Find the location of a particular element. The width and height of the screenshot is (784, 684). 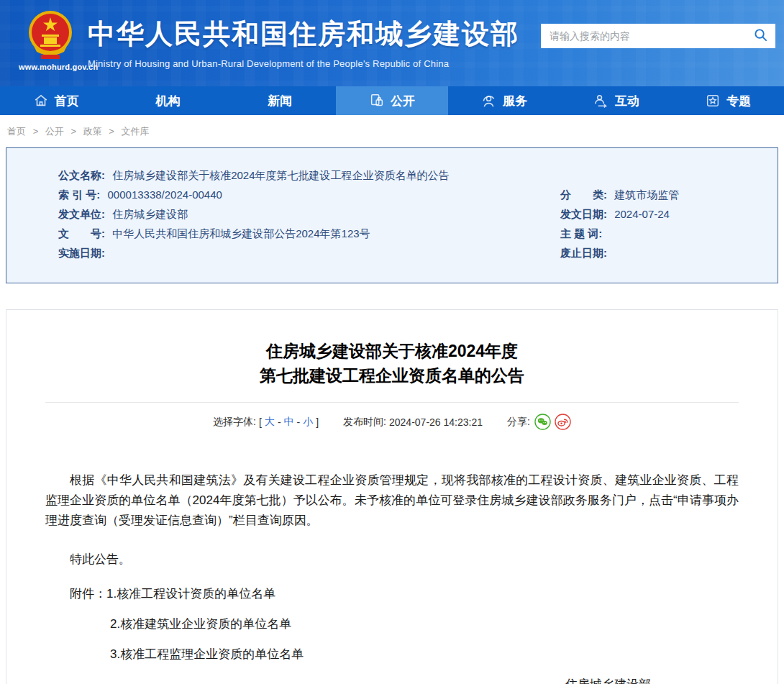

nav-item-topics: 专题 is located at coordinates (728, 101).